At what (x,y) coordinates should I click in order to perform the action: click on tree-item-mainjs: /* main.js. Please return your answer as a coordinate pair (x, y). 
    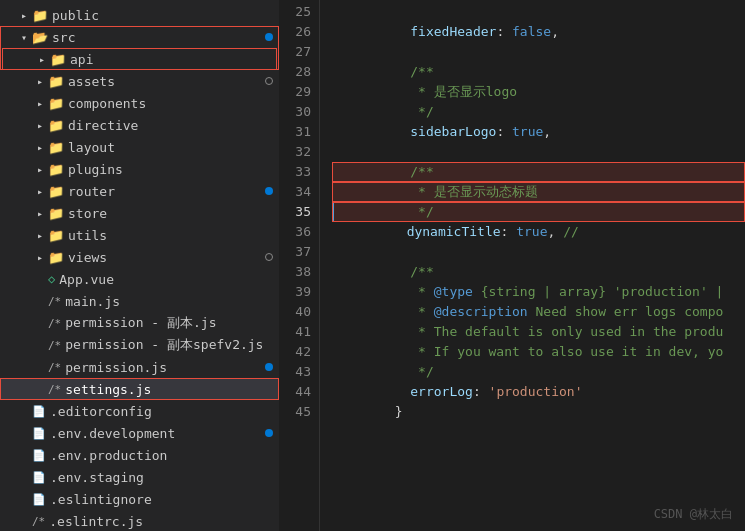
    Looking at the image, I should click on (140, 301).